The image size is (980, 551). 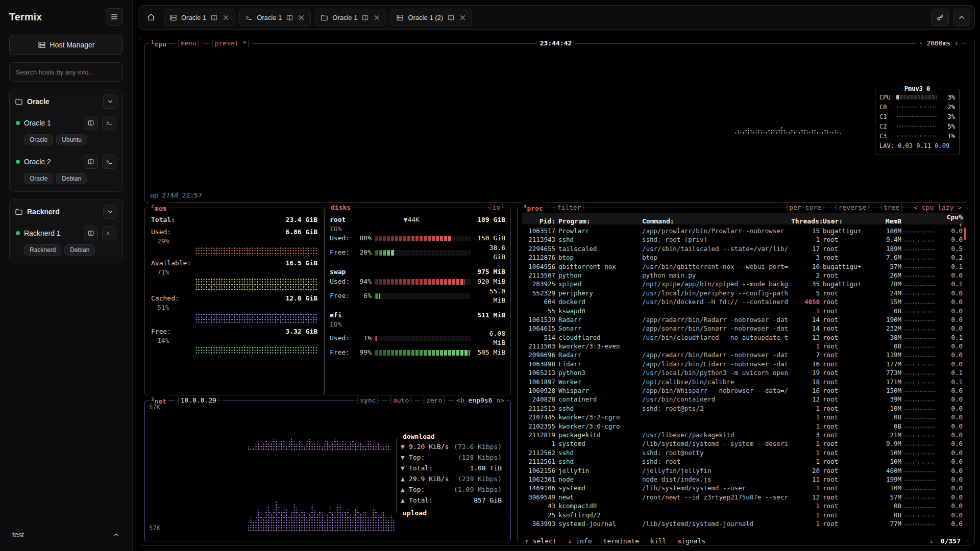 What do you see at coordinates (418, 302) in the screenshot?
I see `disks-box: disks io root▼44K189 GiBIO%Used:80%150 G…` at bounding box center [418, 302].